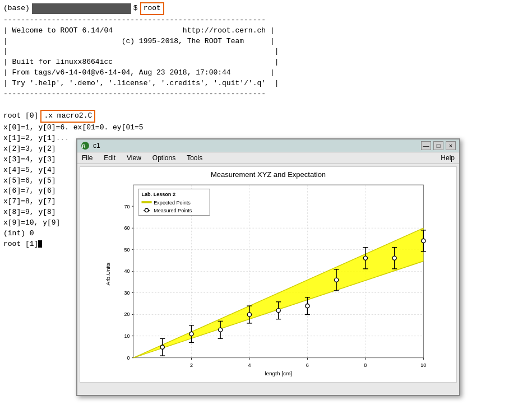 The image size is (532, 405). What do you see at coordinates (438, 146) in the screenshot?
I see `maximize-button: □` at bounding box center [438, 146].